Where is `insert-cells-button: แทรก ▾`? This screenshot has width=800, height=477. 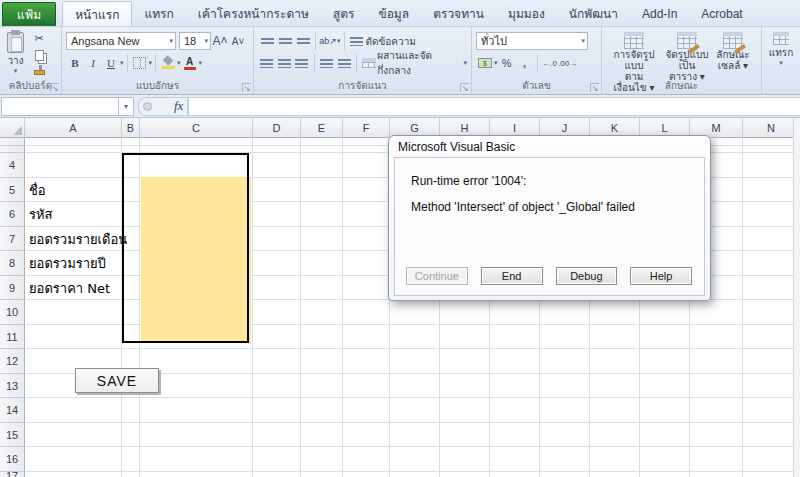
insert-cells-button: แทรก ▾ is located at coordinates (781, 49).